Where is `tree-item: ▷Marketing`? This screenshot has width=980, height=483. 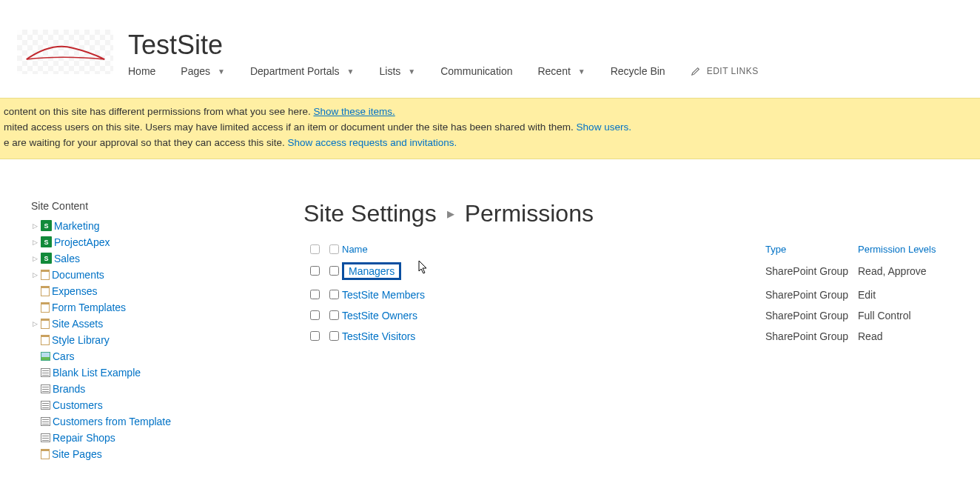 tree-item: ▷Marketing is located at coordinates (167, 226).